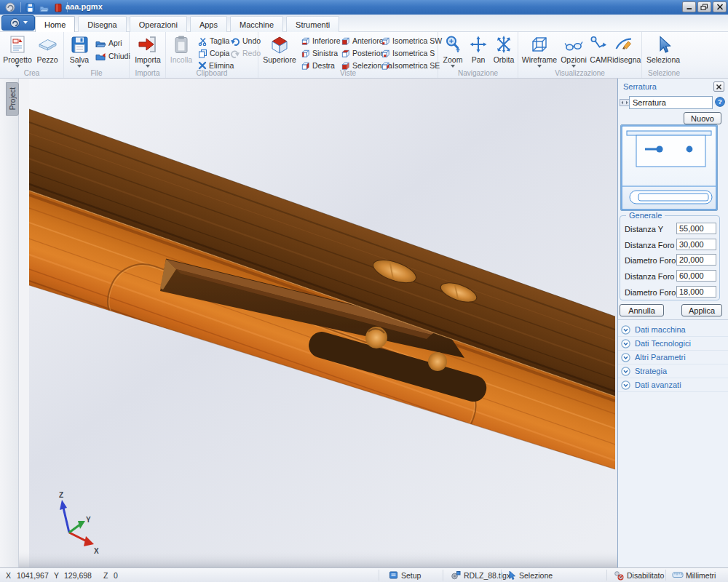 The height and width of the screenshot is (582, 728). I want to click on quick-recent-icon, so click(58, 7).